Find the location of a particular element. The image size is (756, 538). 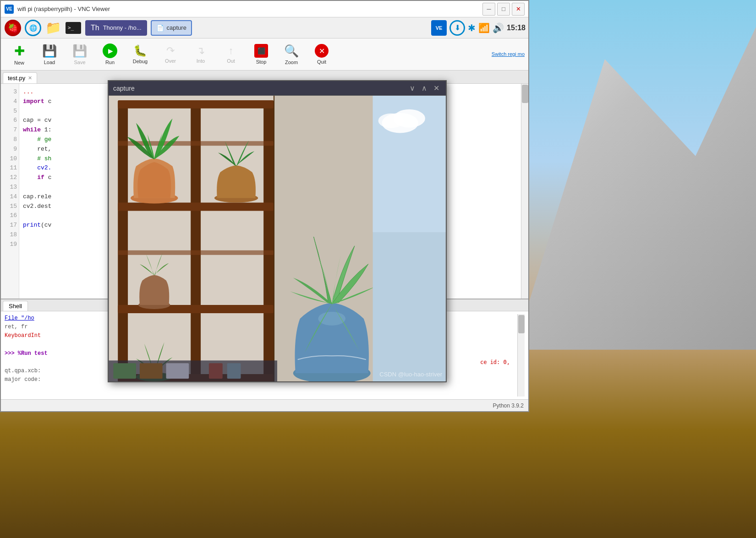

shell-major-output: major code: is located at coordinates (23, 380).